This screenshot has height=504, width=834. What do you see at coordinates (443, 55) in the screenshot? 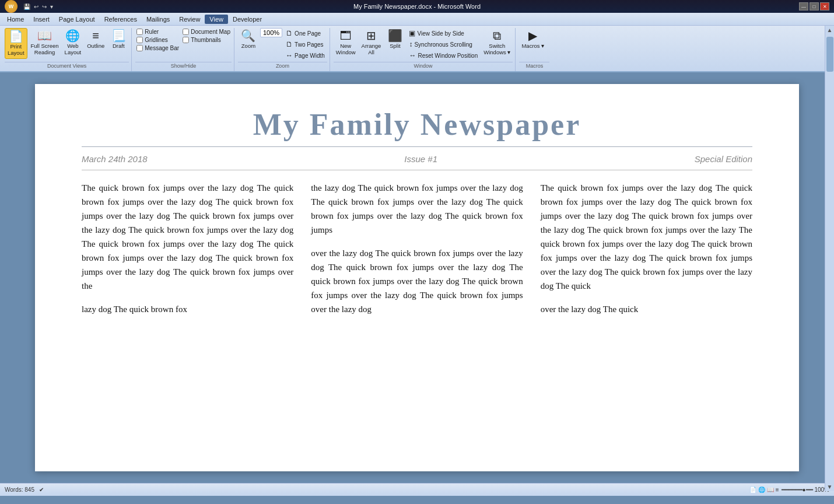
I see `reset-window-position-button: ↔ Reset Window Position` at bounding box center [443, 55].